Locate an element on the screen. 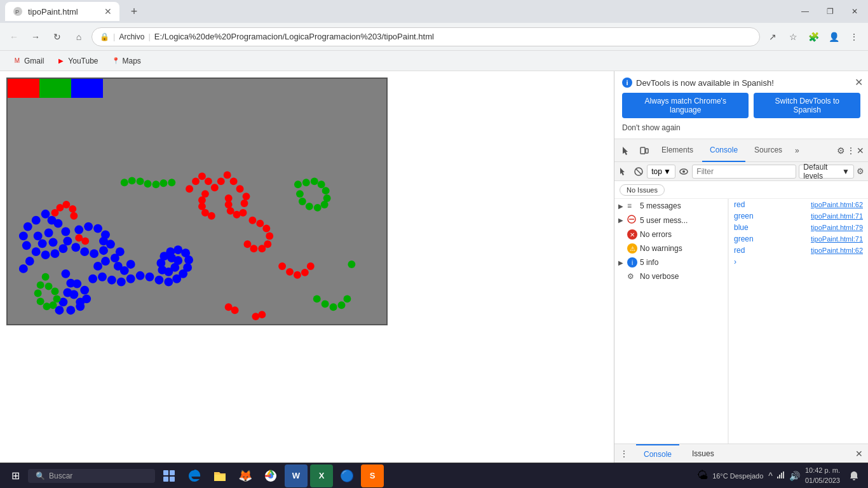  console-filter-input is located at coordinates (744, 172).